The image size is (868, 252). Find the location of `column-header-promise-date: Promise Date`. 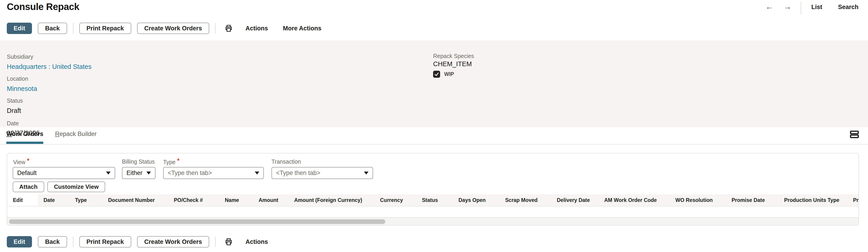

column-header-promise-date: Promise Date is located at coordinates (752, 200).